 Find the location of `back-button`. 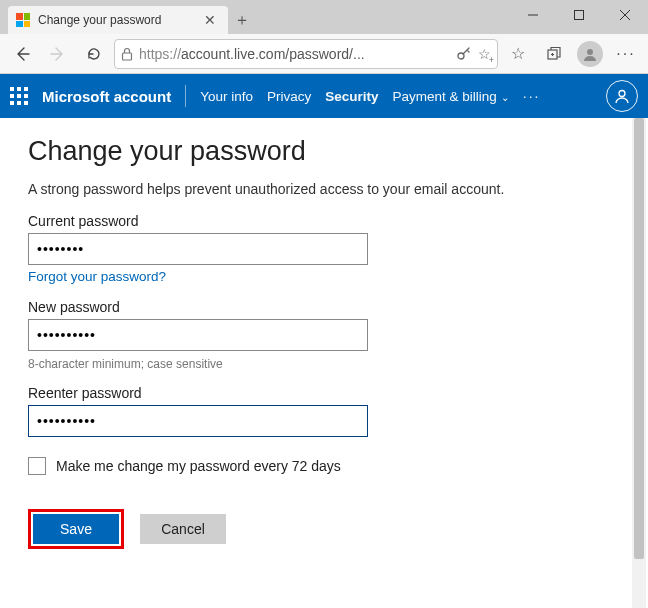

back-button is located at coordinates (22, 54).